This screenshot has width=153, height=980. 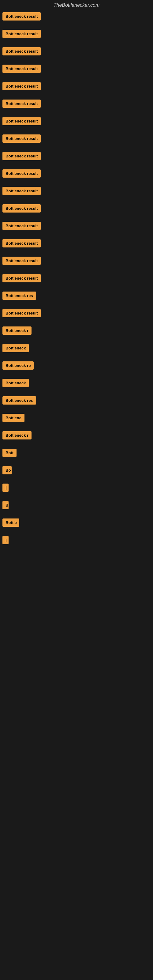 I want to click on bottleneck-result-badge: Bottlene, so click(x=13, y=418).